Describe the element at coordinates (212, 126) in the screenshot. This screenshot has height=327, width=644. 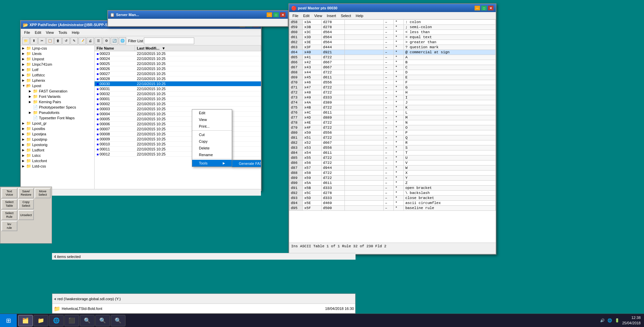
I see `ctx-print: Print...` at that location.